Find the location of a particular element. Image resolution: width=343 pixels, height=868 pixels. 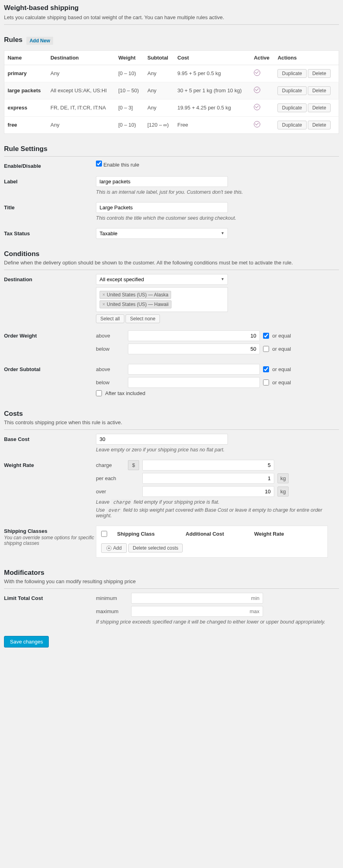

modificators-desc: With the following you can modify result… is located at coordinates (172, 582).